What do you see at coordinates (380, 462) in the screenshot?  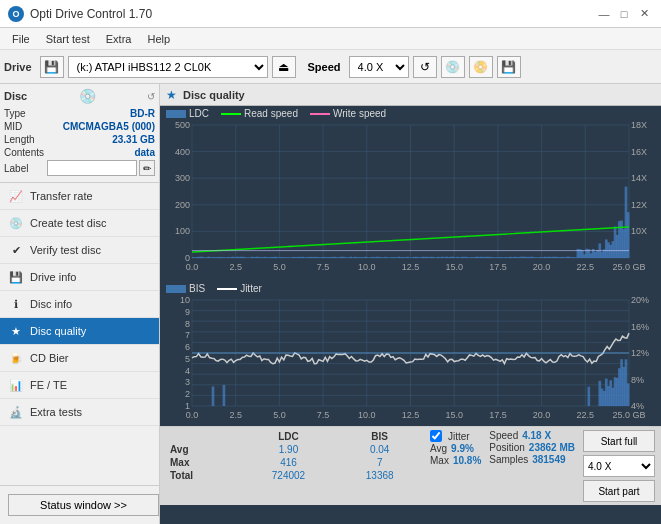 I see `max-bis: 7` at bounding box center [380, 462].